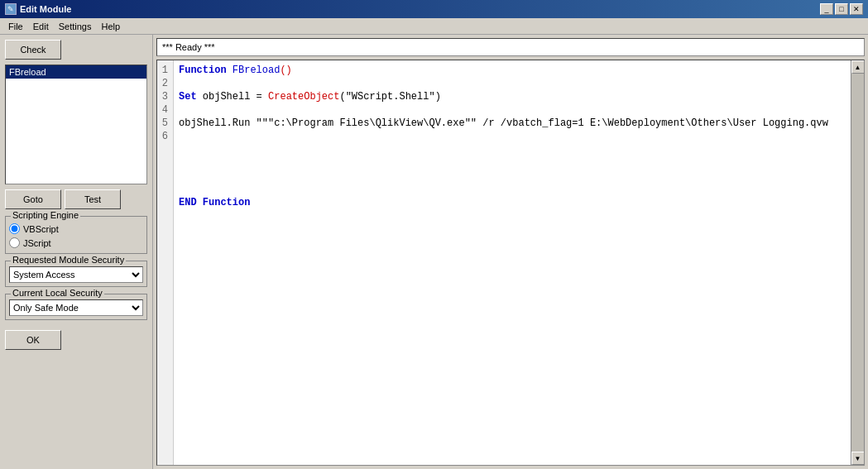 This screenshot has width=868, height=469. I want to click on local-security-dropdown-row: Only Safe Mode Safe Mode System Access, so click(76, 308).